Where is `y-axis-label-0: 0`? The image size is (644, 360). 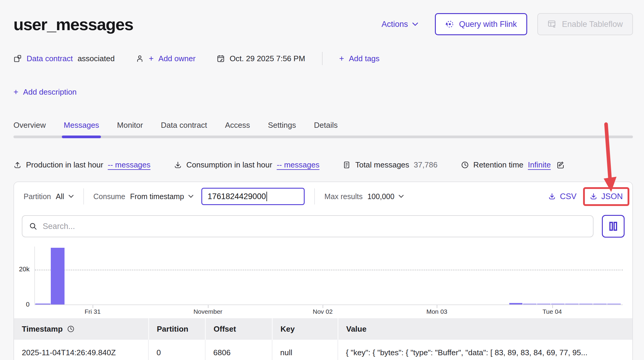
y-axis-label-0: 0 is located at coordinates (22, 304).